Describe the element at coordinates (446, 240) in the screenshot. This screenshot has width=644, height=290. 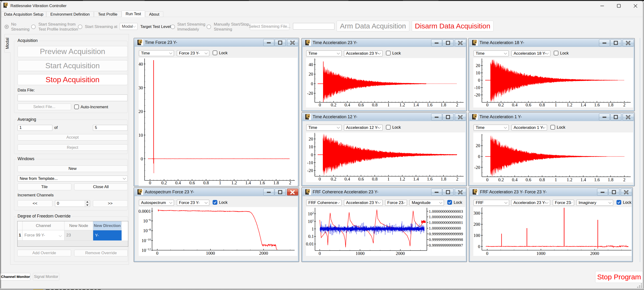
I see `svg-text: 0.999999999999998` at that location.